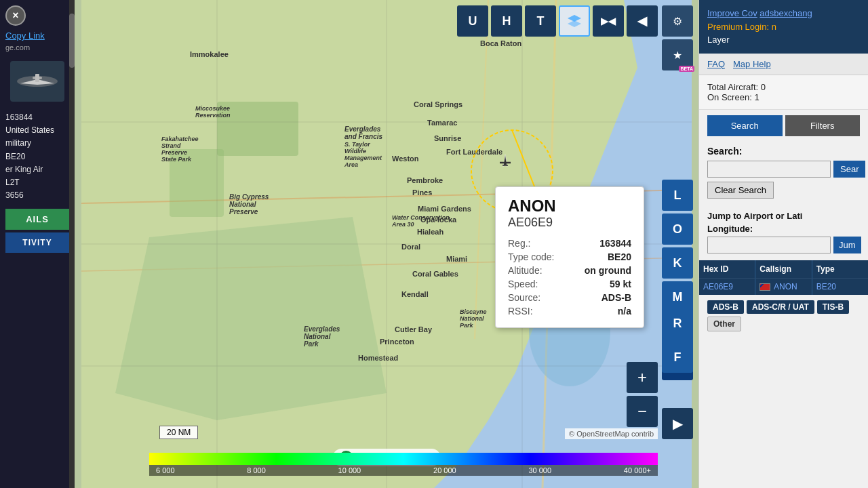 The image size is (868, 488). What do you see at coordinates (523, 284) in the screenshot?
I see `popup-speed-label: Speed:` at bounding box center [523, 284].